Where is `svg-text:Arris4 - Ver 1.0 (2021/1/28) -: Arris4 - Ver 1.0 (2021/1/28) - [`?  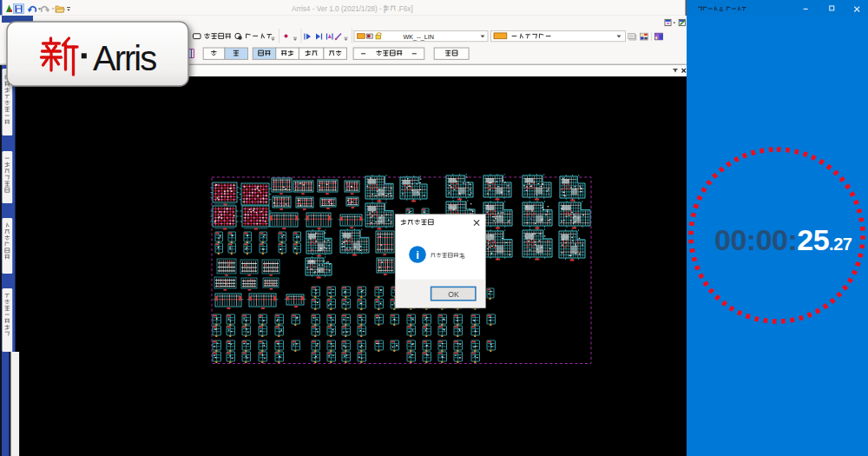 svg-text:Arris4 - Ver 1.0 (2021/1/28) -: Arris4 - Ver 1.0 (2021/1/28) - [ is located at coordinates (339, 9).